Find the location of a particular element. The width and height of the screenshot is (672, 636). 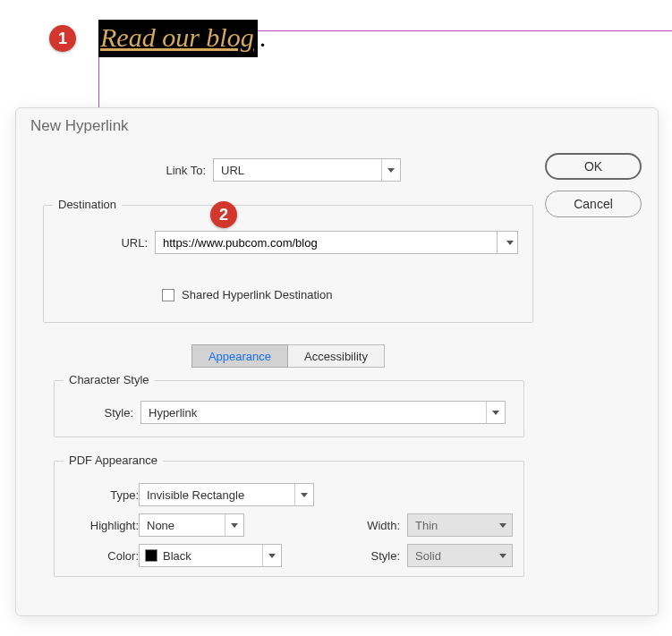

character-style-select: Hyperlink is located at coordinates (323, 412).